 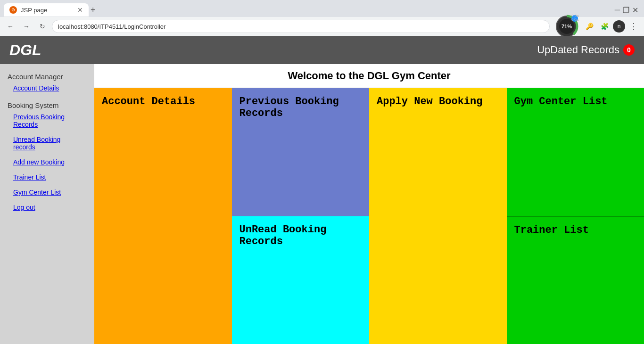 What do you see at coordinates (42, 26) in the screenshot?
I see `reload-button: ↻` at bounding box center [42, 26].